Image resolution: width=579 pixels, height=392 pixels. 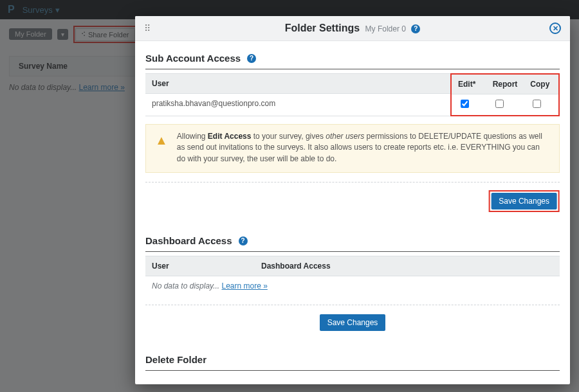 What do you see at coordinates (505, 95) in the screenshot?
I see `permissions-highlight: Edit* Report Copy` at bounding box center [505, 95].